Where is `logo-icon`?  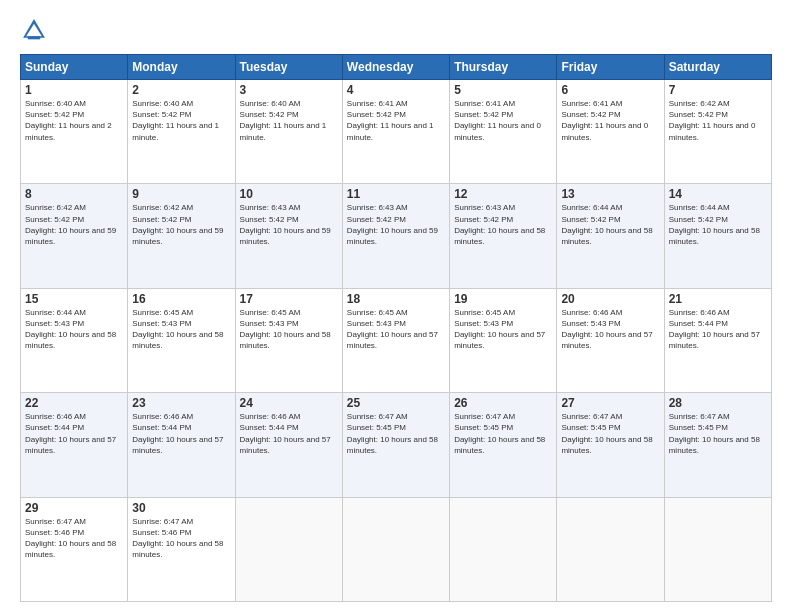
logo-icon is located at coordinates (34, 30).